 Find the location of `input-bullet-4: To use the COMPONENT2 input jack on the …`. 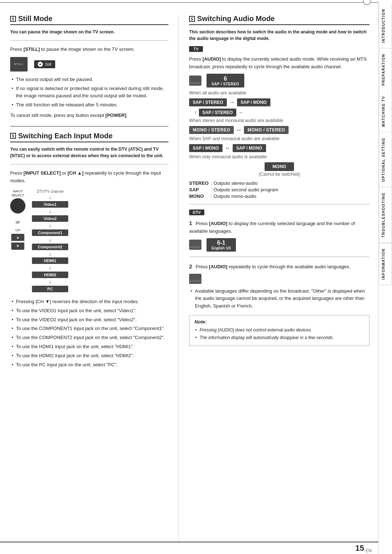

input-bullet-4: To use the COMPONENT2 input jack on the … is located at coordinates (89, 338).